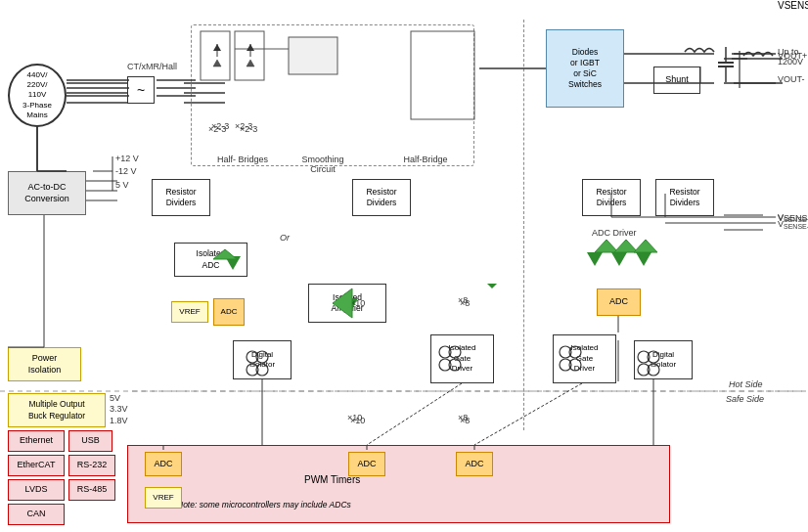  I want to click on x10-label2: ×10, so click(358, 421).